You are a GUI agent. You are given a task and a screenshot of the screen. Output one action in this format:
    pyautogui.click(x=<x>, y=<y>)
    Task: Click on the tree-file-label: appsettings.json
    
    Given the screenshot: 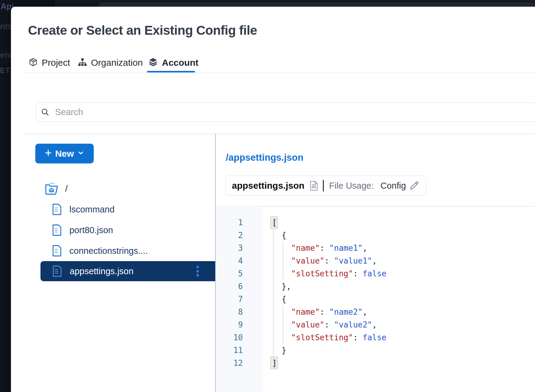 What is the action you would take?
    pyautogui.click(x=102, y=271)
    